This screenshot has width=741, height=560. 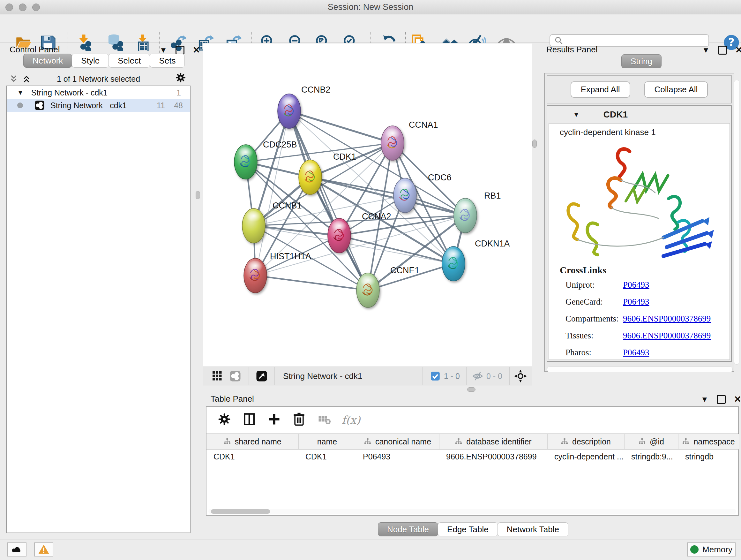 I want to click on tab-network: Network, so click(x=48, y=61).